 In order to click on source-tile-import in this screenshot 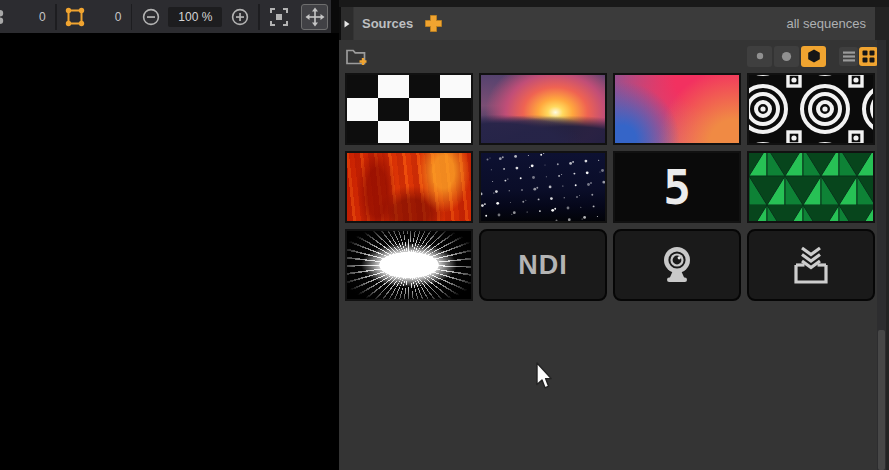, I will do `click(811, 265)`.